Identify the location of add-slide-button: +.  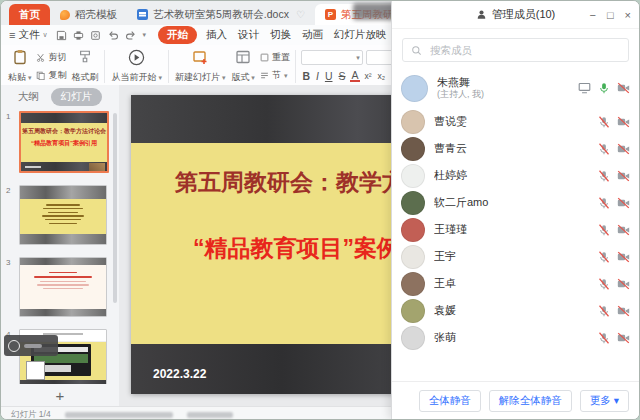
(60, 396).